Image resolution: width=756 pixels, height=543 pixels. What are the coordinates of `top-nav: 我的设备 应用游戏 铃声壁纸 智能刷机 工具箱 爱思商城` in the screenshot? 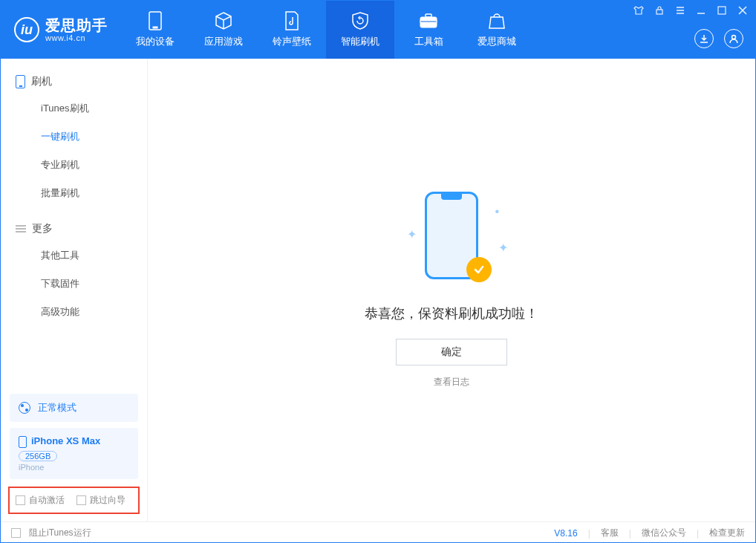 It's located at (326, 30).